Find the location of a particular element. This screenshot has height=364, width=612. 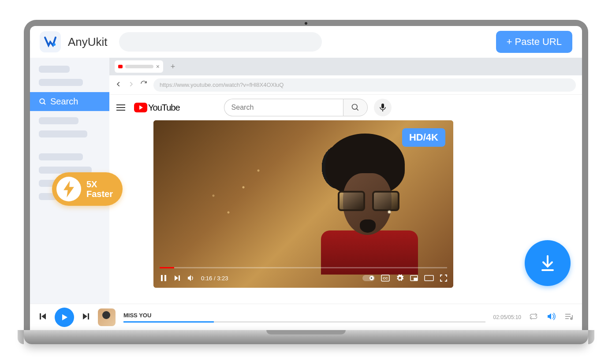

player-controls-right is located at coordinates (551, 317).